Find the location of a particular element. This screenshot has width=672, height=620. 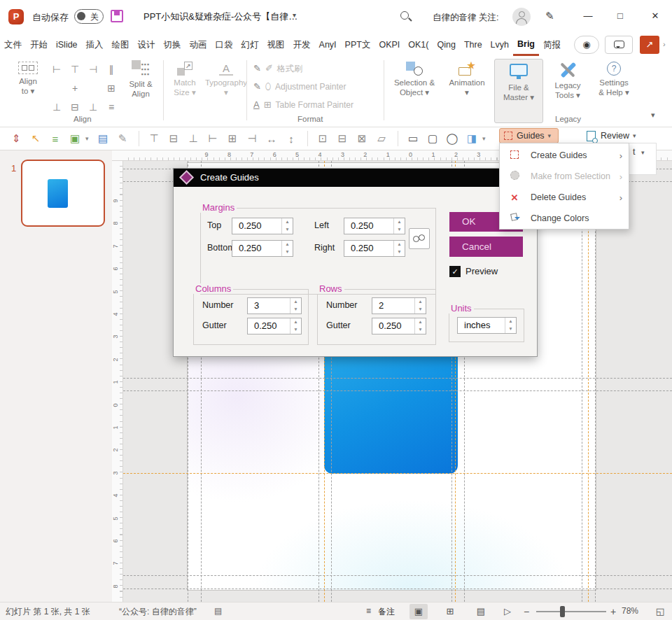

match-size-button: ↗ Match Size ▾ is located at coordinates (185, 80).